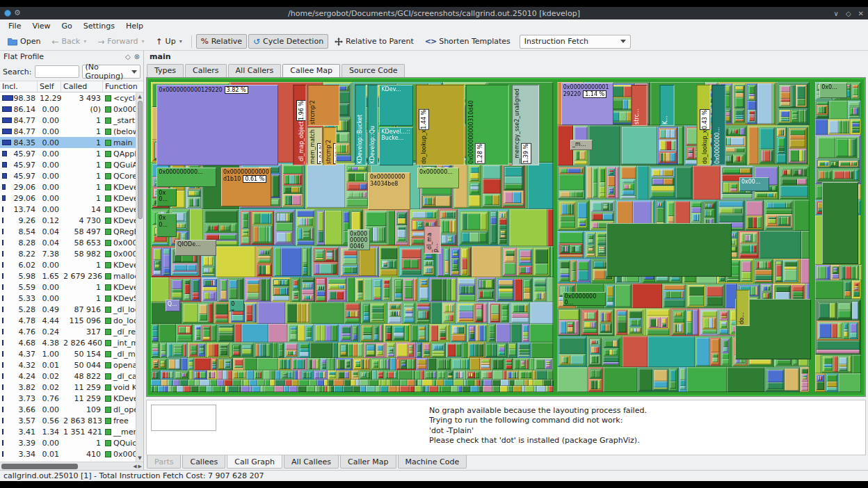 The image size is (868, 488). What do you see at coordinates (67, 26) in the screenshot?
I see `menu-go: Go` at bounding box center [67, 26].